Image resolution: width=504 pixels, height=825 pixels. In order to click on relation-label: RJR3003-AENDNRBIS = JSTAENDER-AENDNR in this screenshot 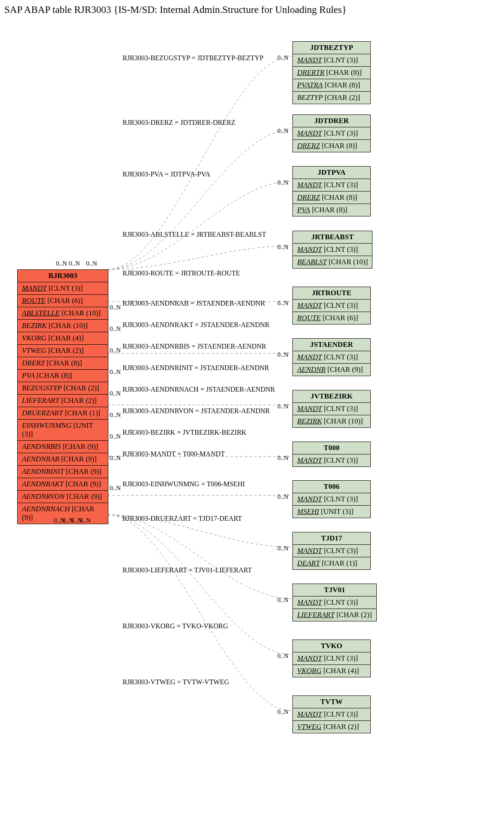, I will do `click(194, 346)`.